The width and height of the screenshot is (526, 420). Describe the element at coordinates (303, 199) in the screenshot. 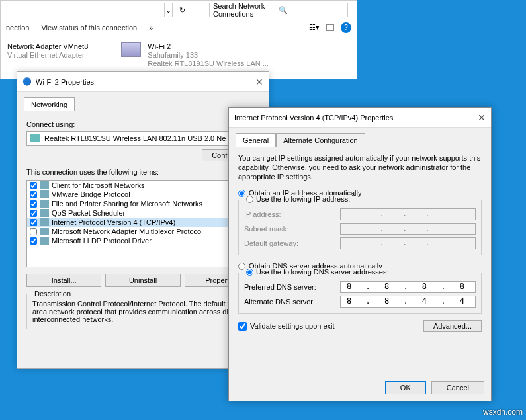

I see `radio-label: Use the following IP address:` at that location.